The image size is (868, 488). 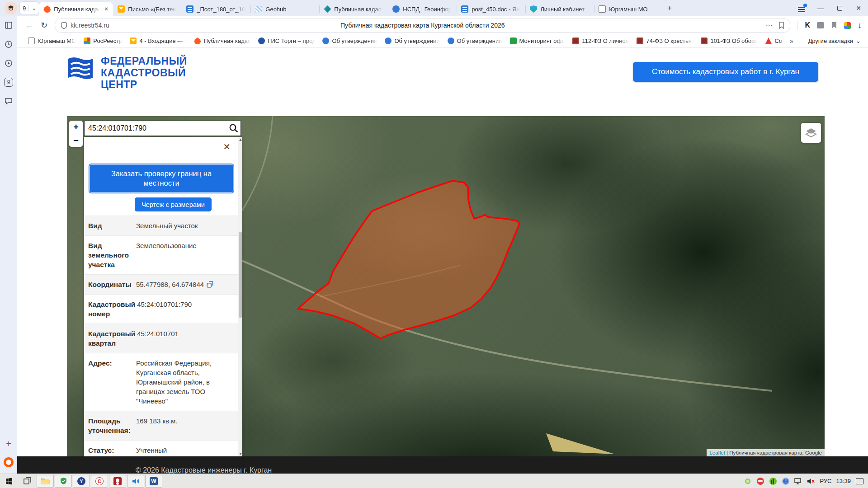 What do you see at coordinates (847, 25) in the screenshot?
I see `extension-color-icon` at bounding box center [847, 25].